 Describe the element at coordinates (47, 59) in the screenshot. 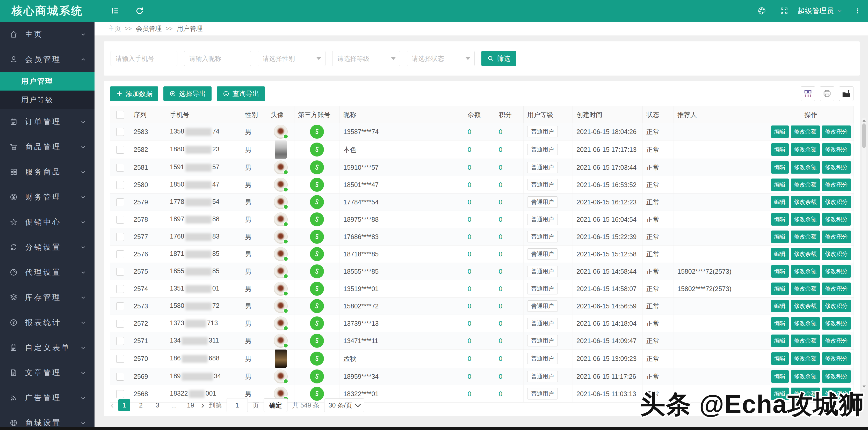

I see `sidebar-item: 会员管理` at that location.